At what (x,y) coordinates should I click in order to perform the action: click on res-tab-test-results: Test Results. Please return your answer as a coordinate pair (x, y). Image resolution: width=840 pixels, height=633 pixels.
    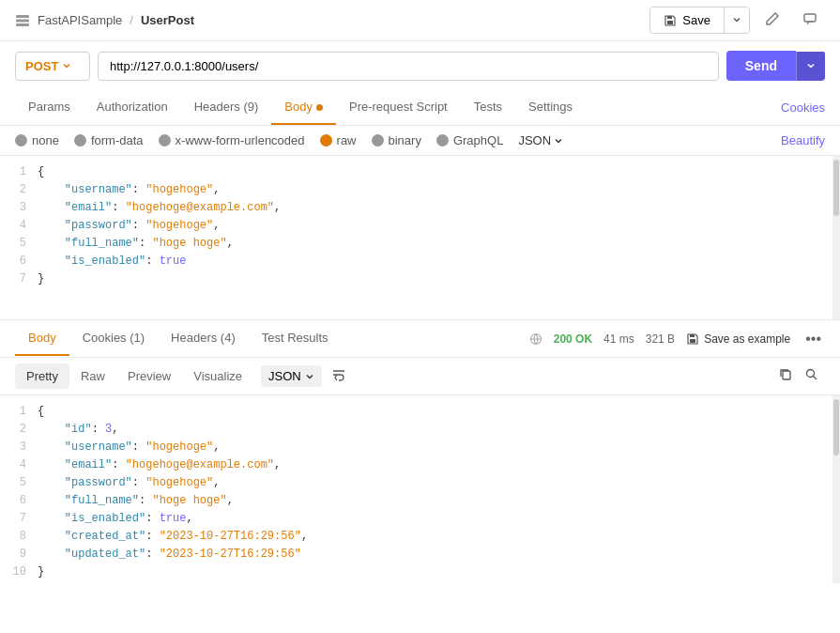
    Looking at the image, I should click on (295, 338).